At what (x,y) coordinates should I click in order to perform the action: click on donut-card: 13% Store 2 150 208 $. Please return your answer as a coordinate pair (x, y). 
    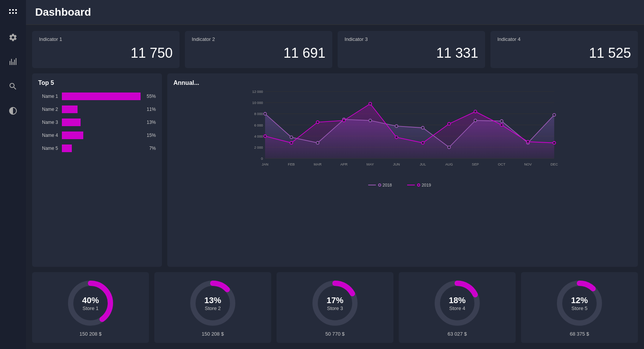
    Looking at the image, I should click on (213, 307).